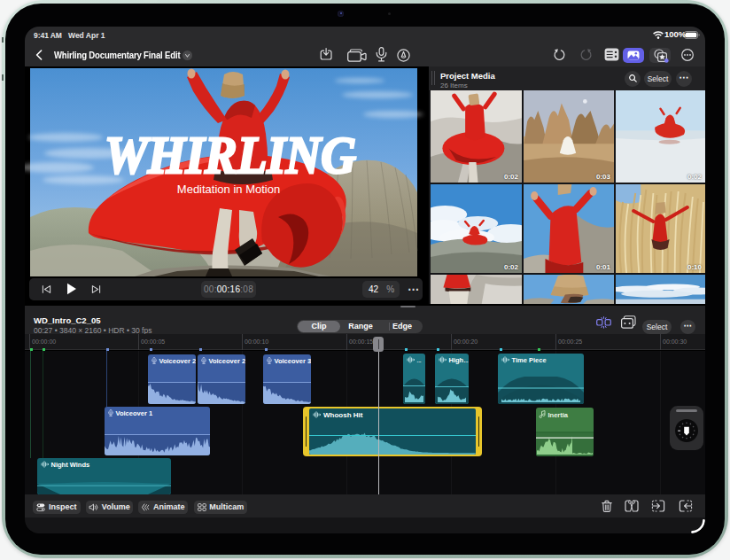  What do you see at coordinates (230, 155) in the screenshot?
I see `svg-text: WHIRLING` at bounding box center [230, 155].